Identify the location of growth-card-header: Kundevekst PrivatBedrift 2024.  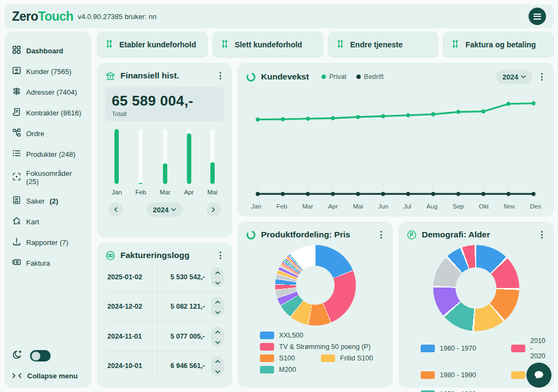
(396, 77).